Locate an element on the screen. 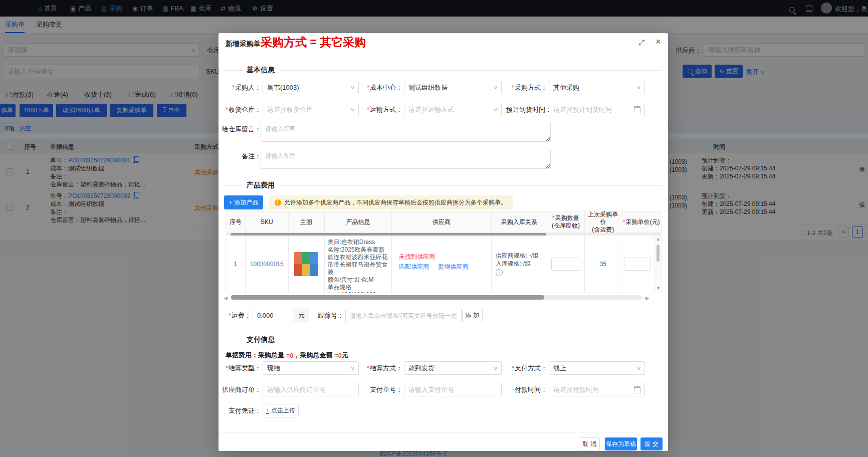 This screenshot has height=457, width=868. price-input is located at coordinates (637, 264).